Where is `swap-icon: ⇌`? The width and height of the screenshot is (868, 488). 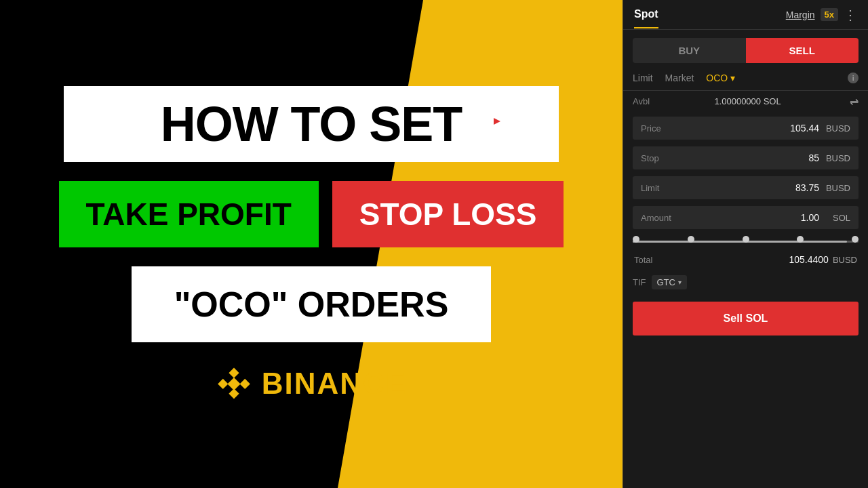
swap-icon: ⇌ is located at coordinates (854, 102).